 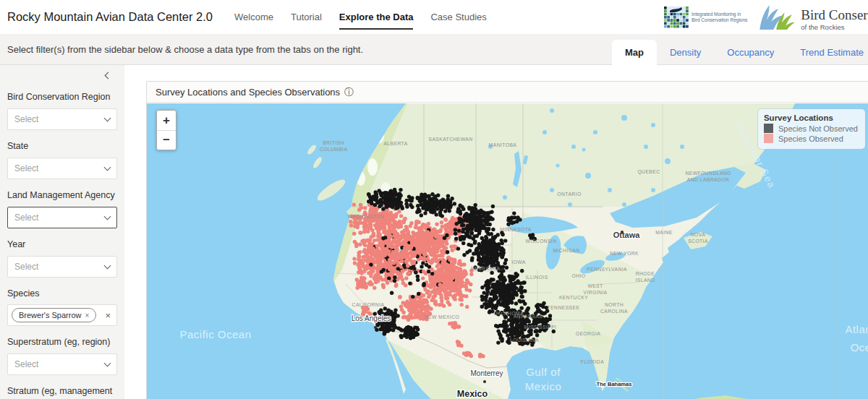 What do you see at coordinates (751, 52) in the screenshot?
I see `tab-occupancy: Occupancy` at bounding box center [751, 52].